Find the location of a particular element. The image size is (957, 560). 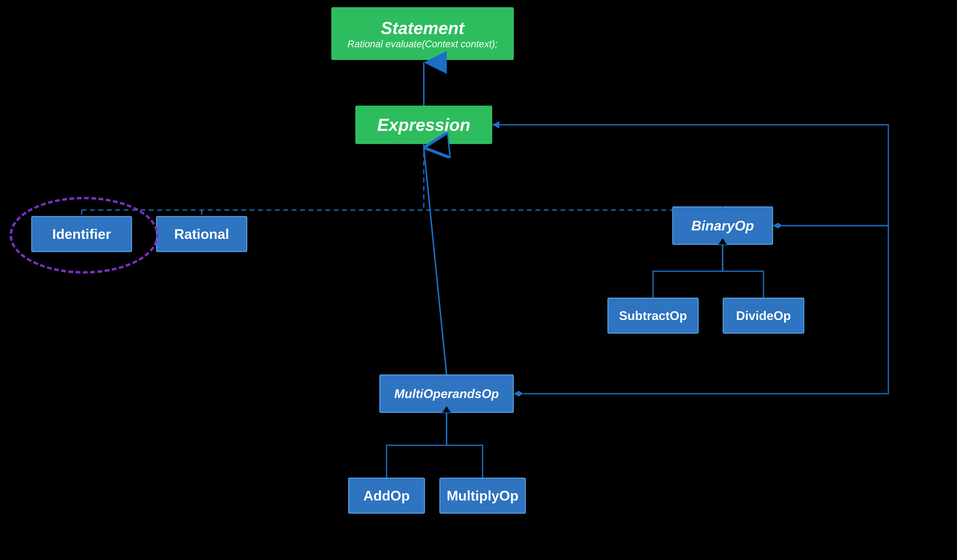

addop-multiplyop-line is located at coordinates (434, 462).